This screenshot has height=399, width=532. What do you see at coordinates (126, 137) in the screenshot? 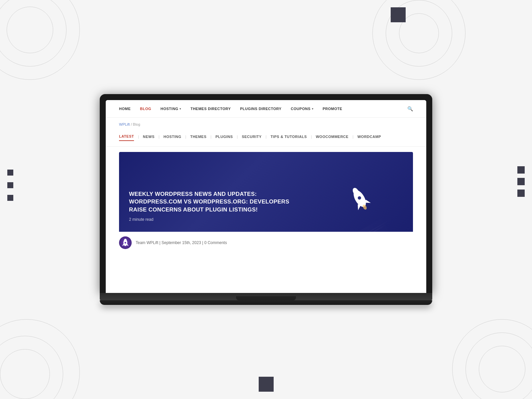
I see `tab-latest: LATEST` at bounding box center [126, 137].